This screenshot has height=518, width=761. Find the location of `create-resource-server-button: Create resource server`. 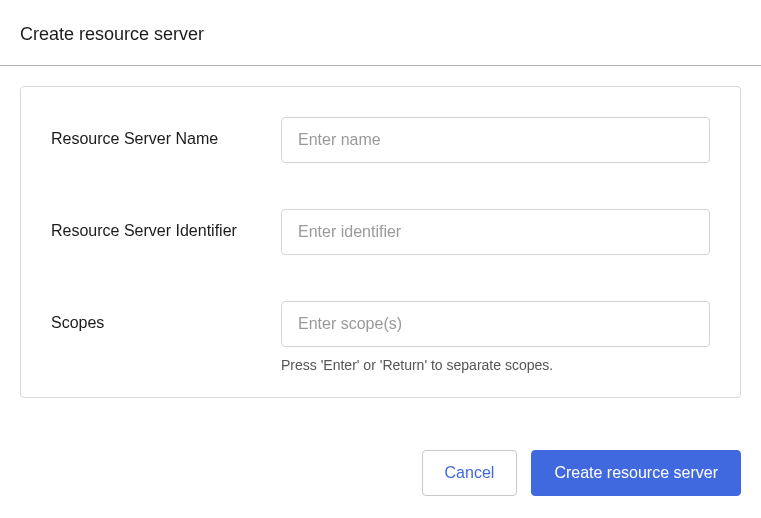

create-resource-server-button: Create resource server is located at coordinates (636, 473).